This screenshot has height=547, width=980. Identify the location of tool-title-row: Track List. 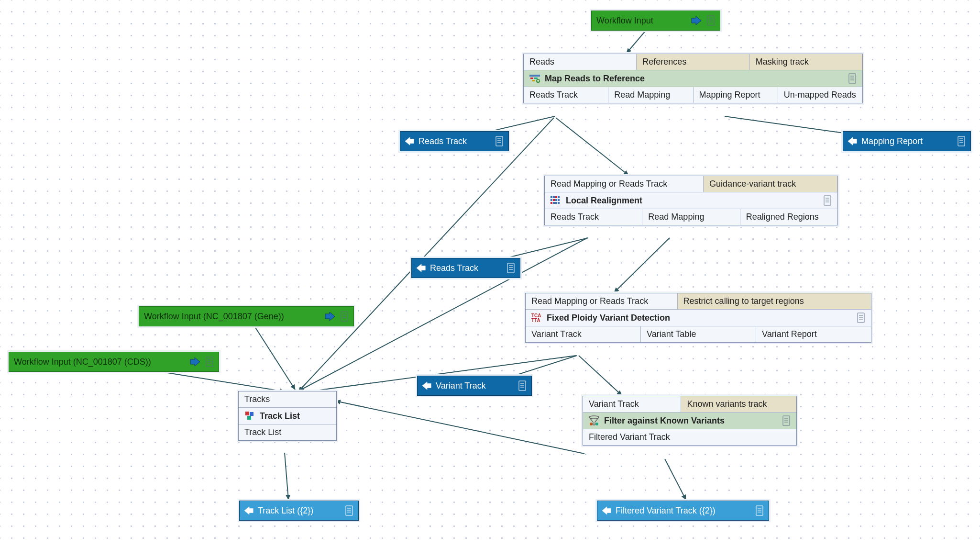
(287, 416).